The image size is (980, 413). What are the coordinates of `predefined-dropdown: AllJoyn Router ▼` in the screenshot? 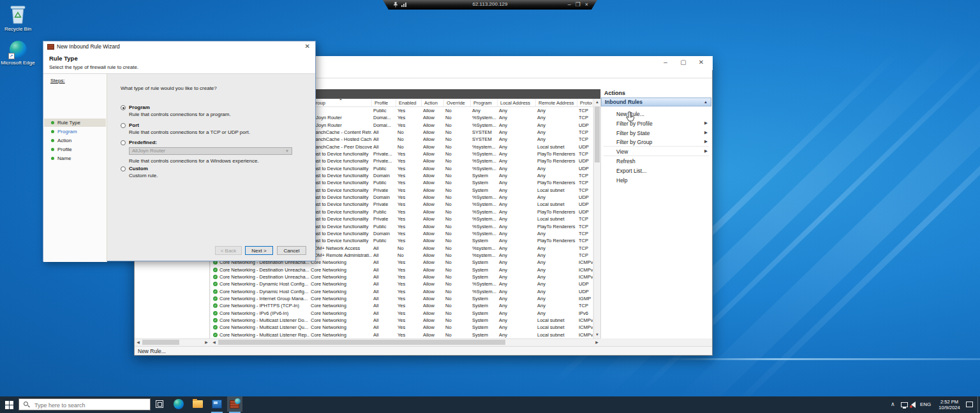 It's located at (211, 151).